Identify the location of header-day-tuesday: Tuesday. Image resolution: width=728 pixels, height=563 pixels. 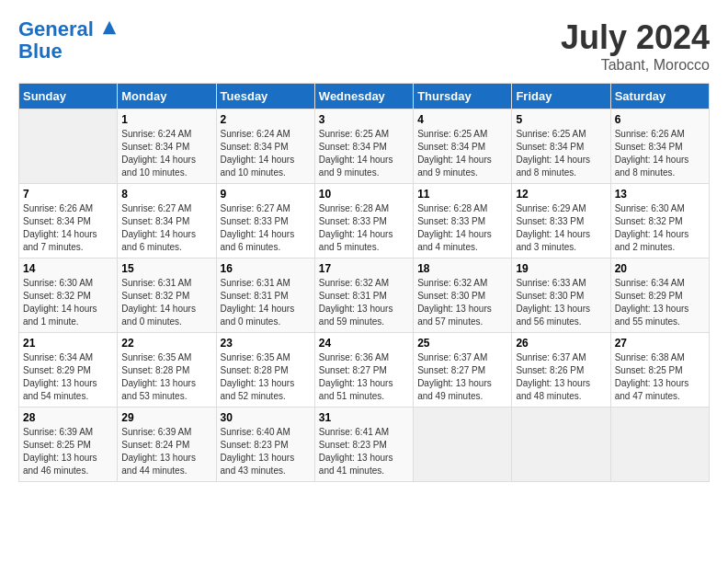
(265, 97).